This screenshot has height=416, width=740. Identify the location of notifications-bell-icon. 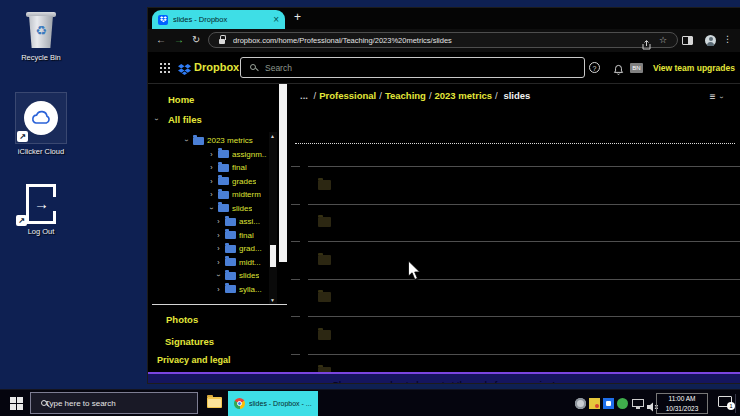
(618, 71).